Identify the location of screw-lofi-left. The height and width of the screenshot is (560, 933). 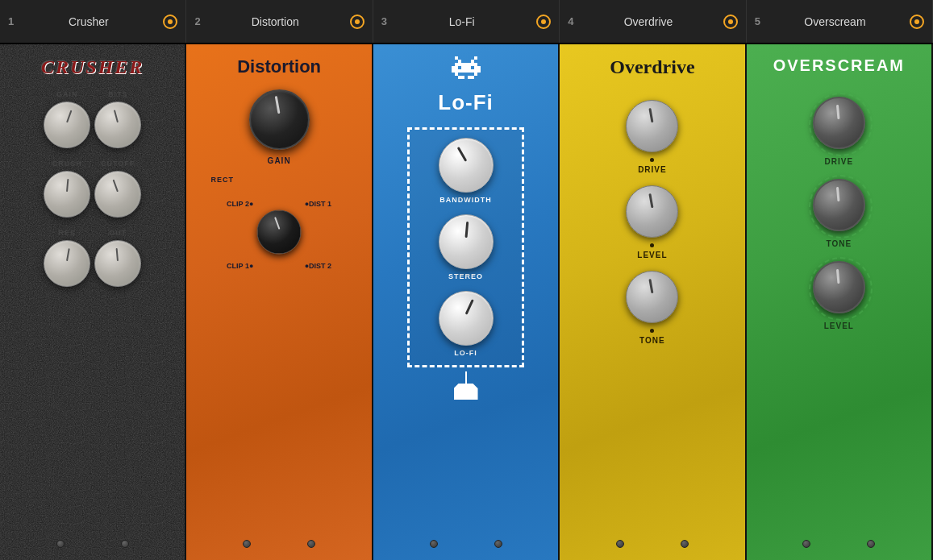
(434, 544).